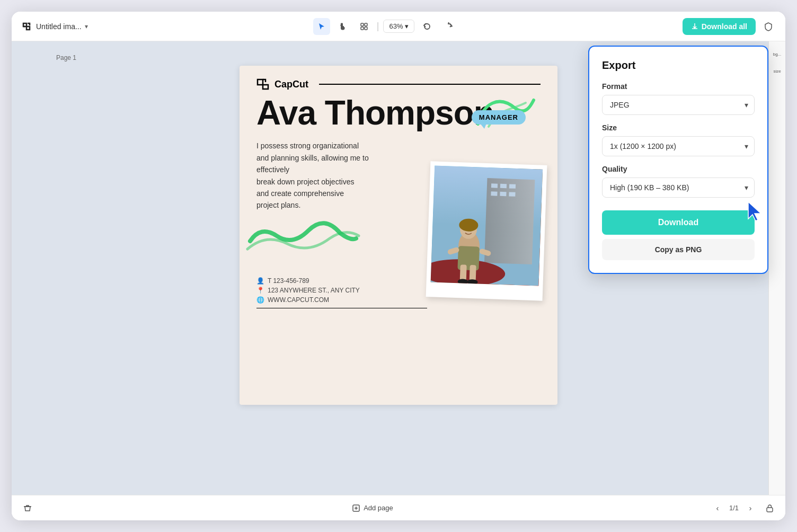 This screenshot has width=797, height=532. I want to click on canvas-body: I possess strong organizational and plan…, so click(398, 175).